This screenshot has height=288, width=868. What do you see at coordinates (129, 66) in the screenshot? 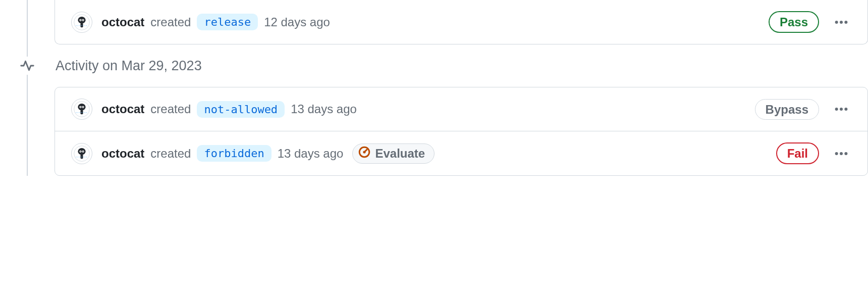
I see `date-header-text: Activity on Mar 29, 2023` at bounding box center [129, 66].